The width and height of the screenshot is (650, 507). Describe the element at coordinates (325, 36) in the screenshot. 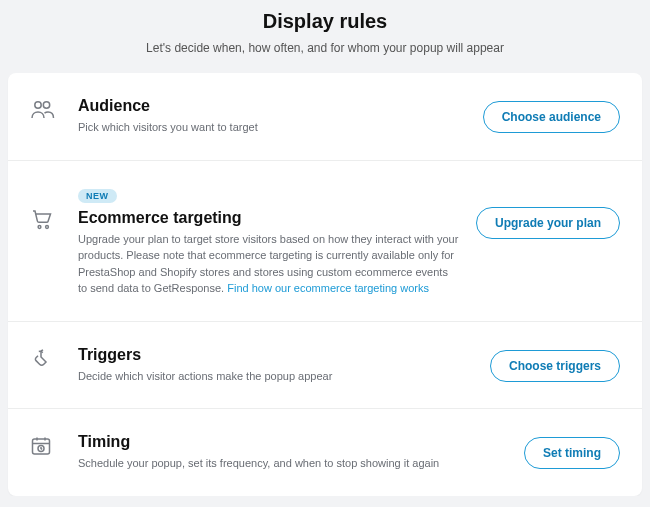

I see `page-header: Display rules Let's decide when, how oft…` at that location.